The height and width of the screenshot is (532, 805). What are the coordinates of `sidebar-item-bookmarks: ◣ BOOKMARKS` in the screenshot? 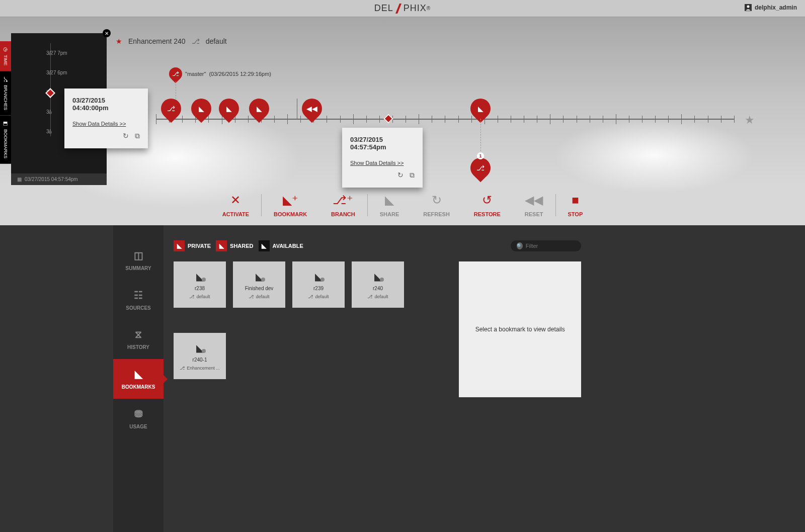 It's located at (138, 379).